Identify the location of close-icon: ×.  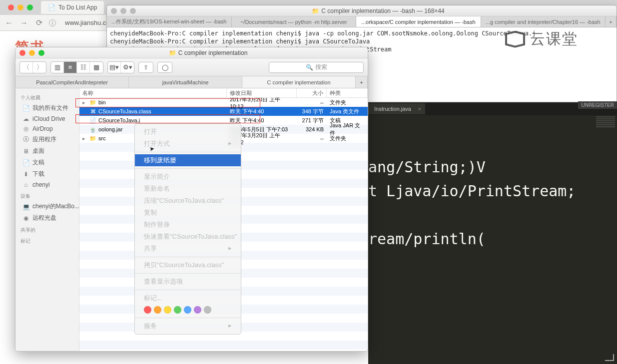
(420, 109).